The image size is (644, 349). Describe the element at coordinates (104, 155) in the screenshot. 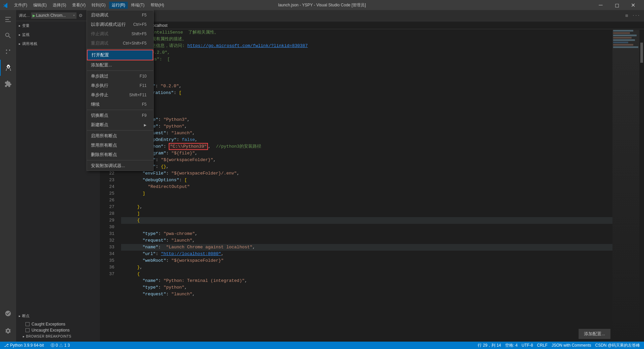

I see `remove-all-label: 删除所有断点` at that location.